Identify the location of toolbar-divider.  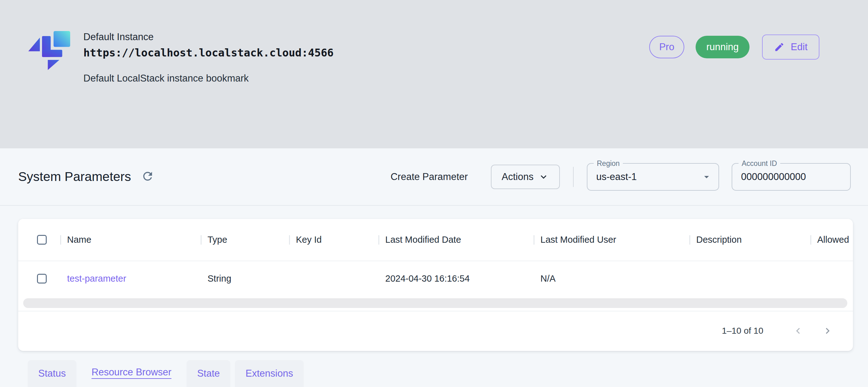
(574, 177).